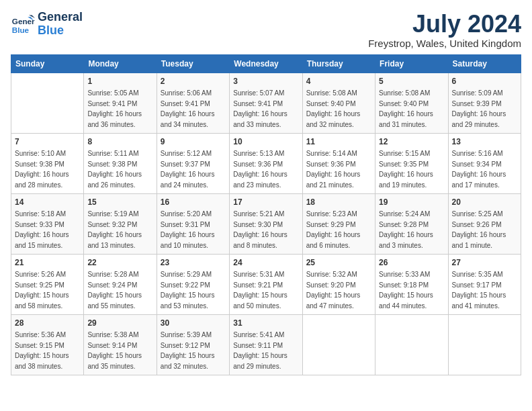 Image resolution: width=532 pixels, height=411 pixels. What do you see at coordinates (412, 163) in the screenshot?
I see `calendar-cell: 12Sunrise: 5:15 AM Sunset: 9:35 PM Dayli…` at bounding box center [412, 163].